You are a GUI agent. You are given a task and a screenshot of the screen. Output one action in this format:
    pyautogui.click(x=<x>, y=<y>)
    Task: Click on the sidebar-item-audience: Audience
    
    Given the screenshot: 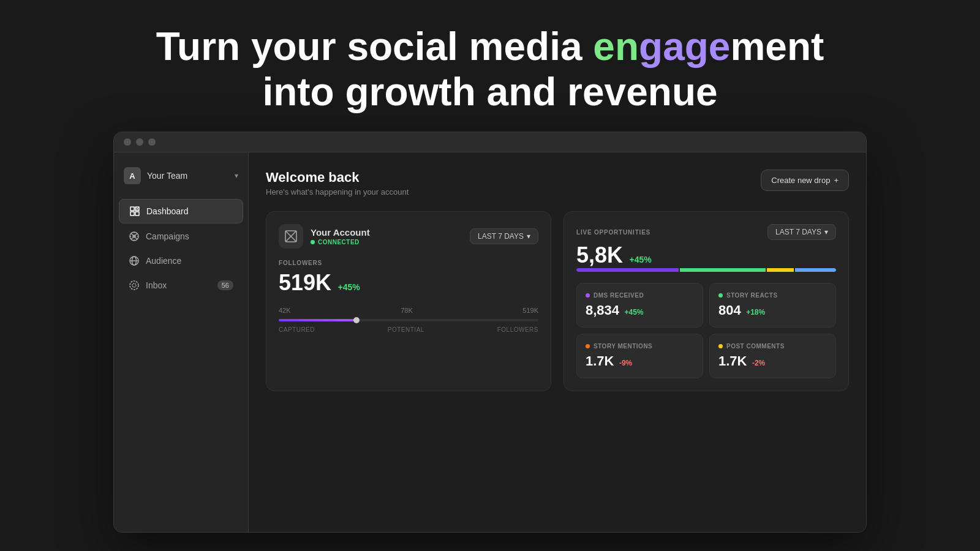 What is the action you would take?
    pyautogui.click(x=181, y=261)
    